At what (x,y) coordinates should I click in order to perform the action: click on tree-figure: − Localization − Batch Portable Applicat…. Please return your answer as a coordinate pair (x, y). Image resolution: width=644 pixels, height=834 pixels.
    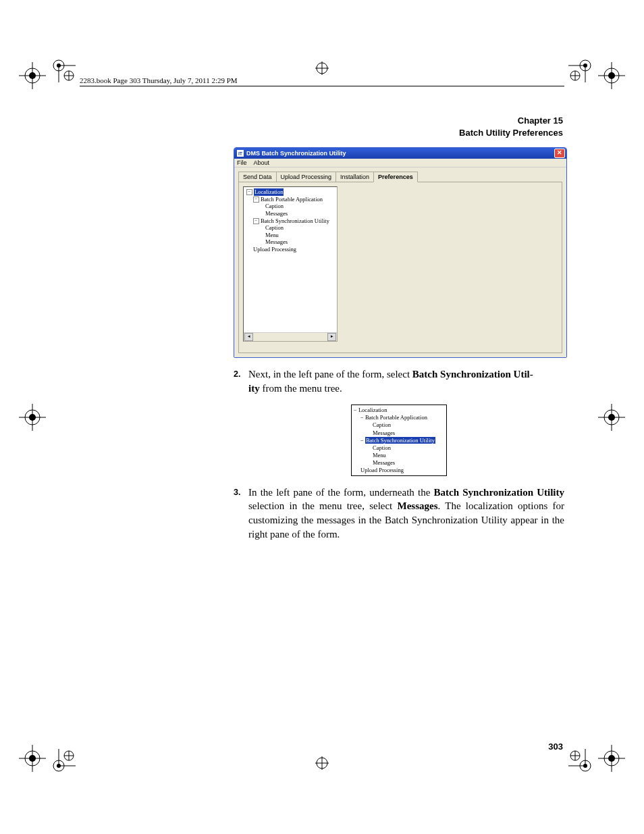
    Looking at the image, I should click on (399, 440).